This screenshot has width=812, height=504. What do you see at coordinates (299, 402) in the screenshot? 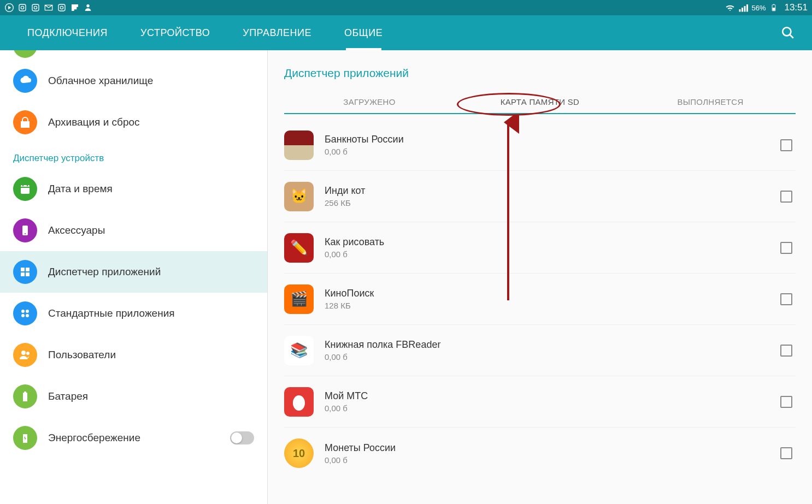
I see `app-icon-mts` at bounding box center [299, 402].